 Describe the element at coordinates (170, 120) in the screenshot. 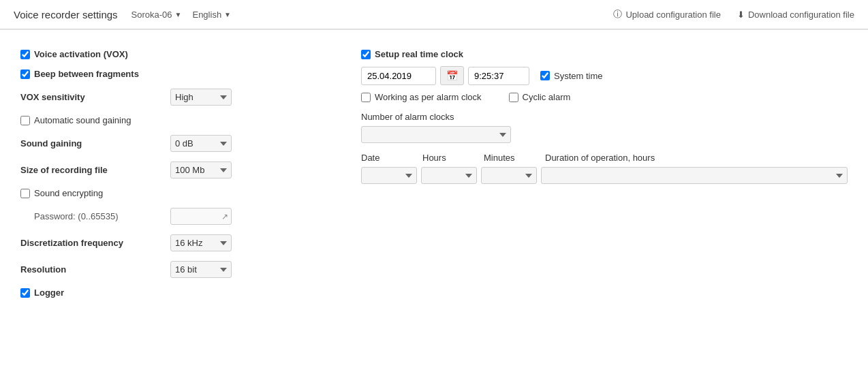

I see `auto-sound-row: Automatic sound gaining` at that location.